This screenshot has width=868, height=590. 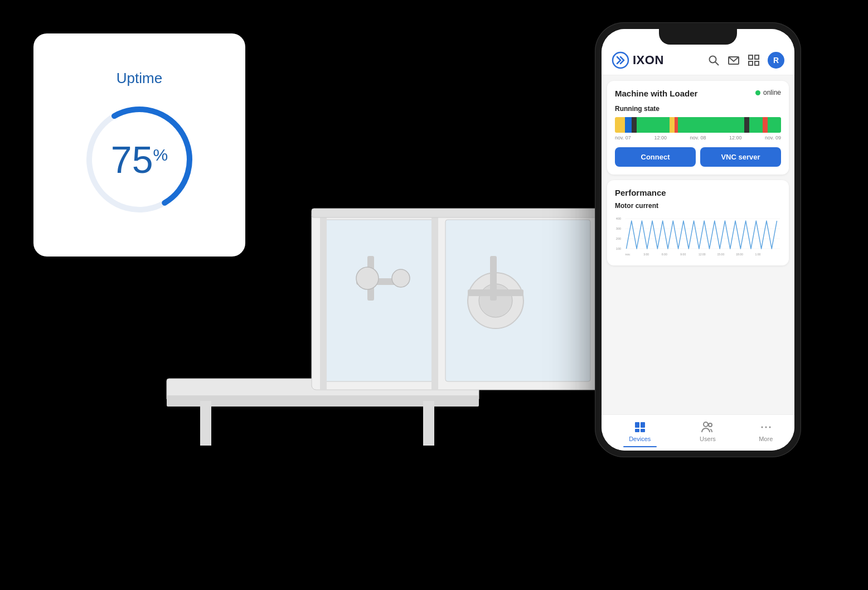 I want to click on performance-card: Performance Motor current 400 300 200 10…, so click(x=698, y=223).